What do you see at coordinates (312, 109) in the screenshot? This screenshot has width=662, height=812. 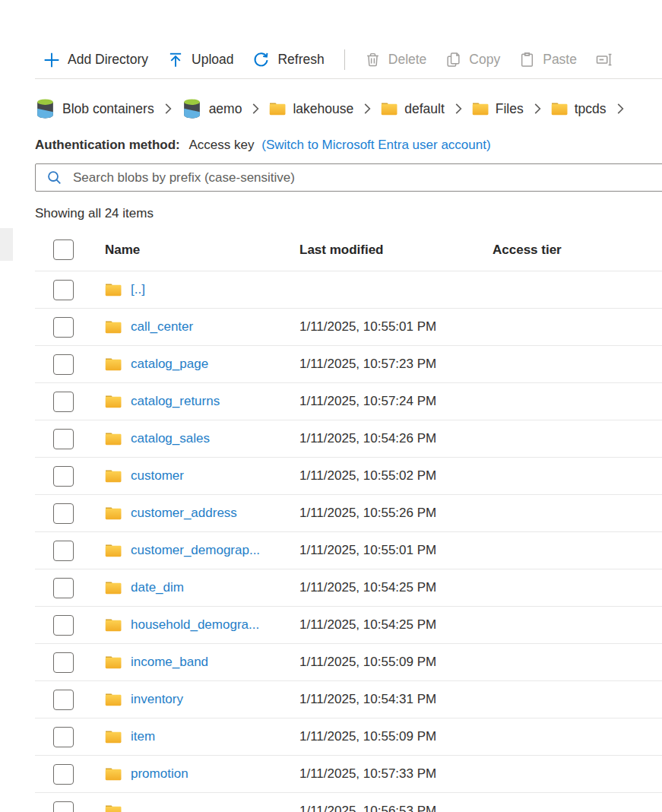 I see `breadcrumb-item-lakehouse: lakehouse` at bounding box center [312, 109].